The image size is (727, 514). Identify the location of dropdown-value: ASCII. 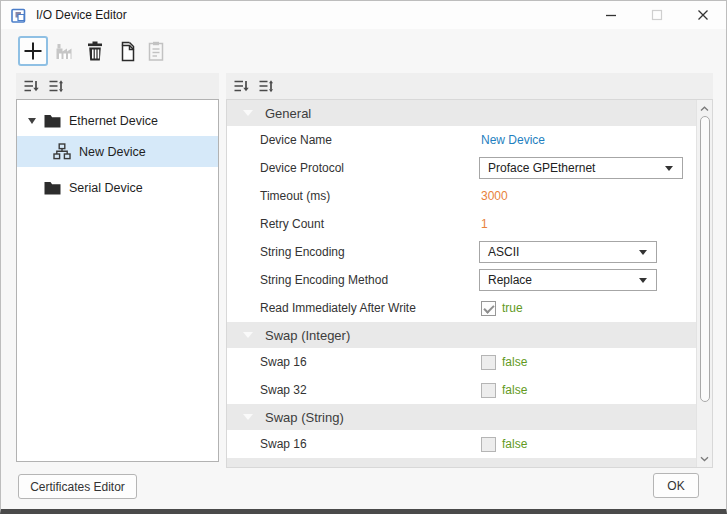
(504, 252).